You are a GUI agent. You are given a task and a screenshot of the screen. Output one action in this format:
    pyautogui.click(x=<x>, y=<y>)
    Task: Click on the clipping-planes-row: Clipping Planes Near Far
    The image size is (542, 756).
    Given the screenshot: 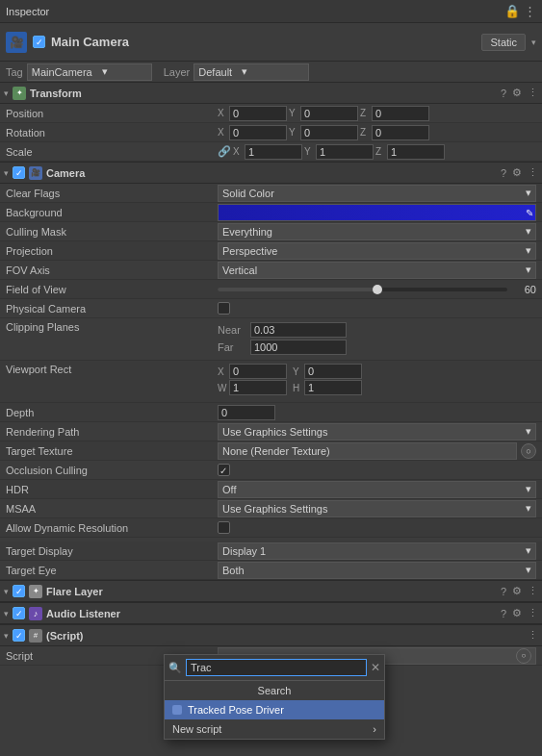 What is the action you would take?
    pyautogui.click(x=271, y=340)
    